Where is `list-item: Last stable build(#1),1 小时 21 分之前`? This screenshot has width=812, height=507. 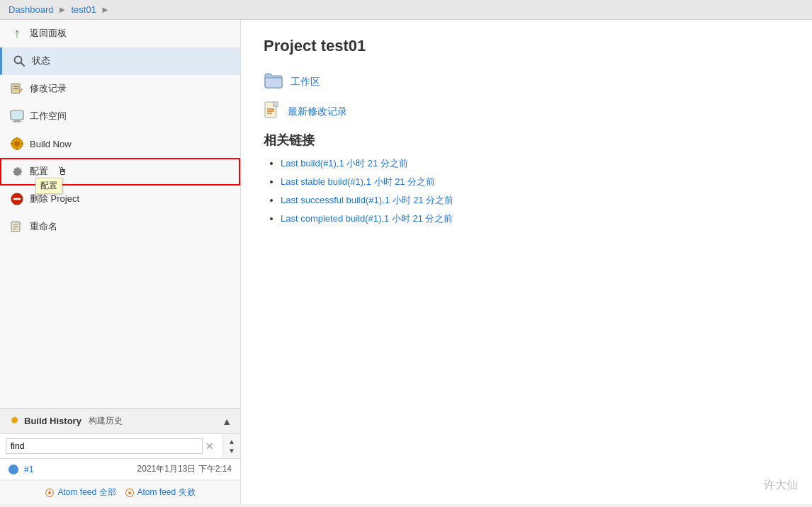 list-item: Last stable build(#1),1 小时 21 分之前 is located at coordinates (535, 182).